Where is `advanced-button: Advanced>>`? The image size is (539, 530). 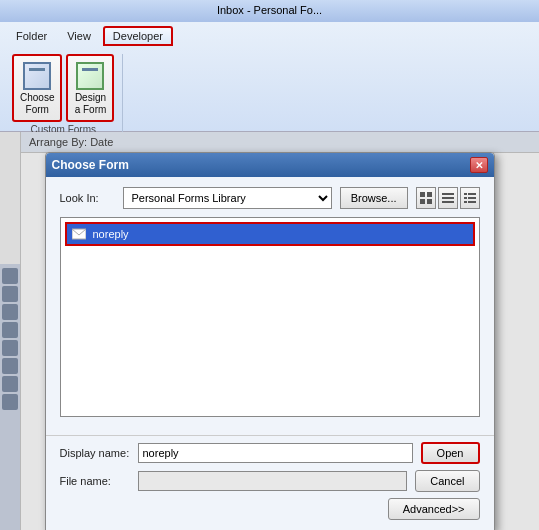
advanced-button: Advanced>> is located at coordinates (434, 509).